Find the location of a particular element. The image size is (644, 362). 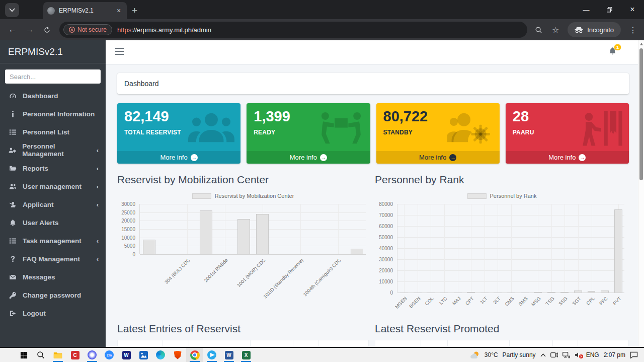

network-icon is located at coordinates (567, 355).